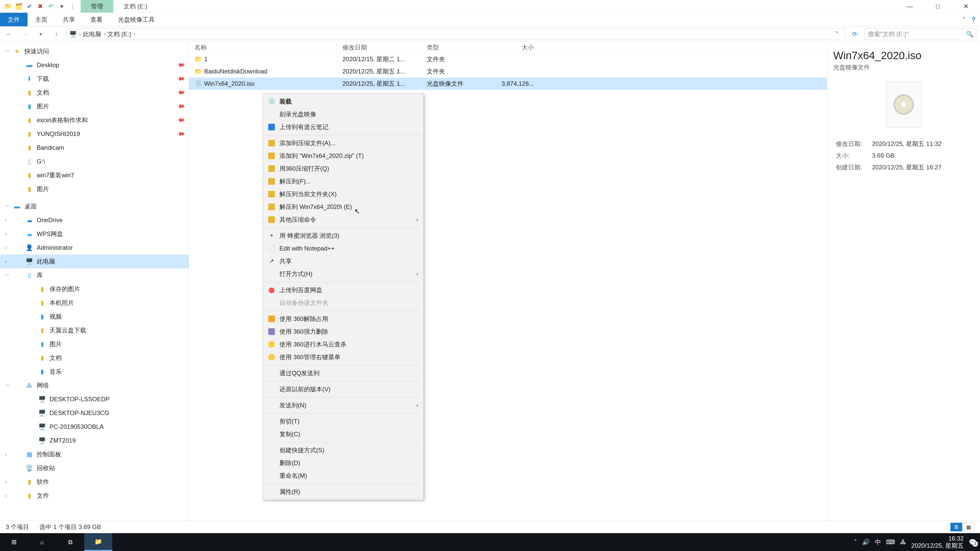 This screenshot has height=551, width=980. I want to click on nav-libraries: ﹀▯库, so click(94, 275).